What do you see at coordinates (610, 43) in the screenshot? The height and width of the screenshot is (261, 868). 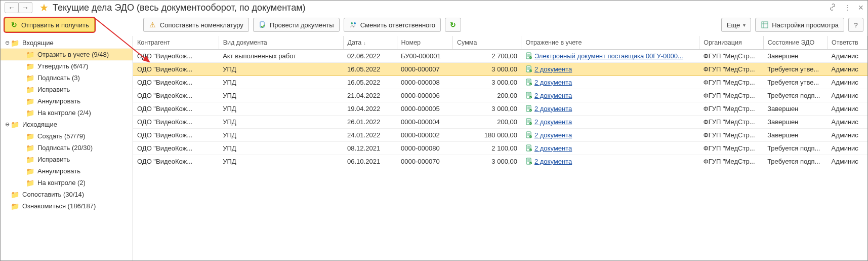 I see `col-accounting: Отражение в учете` at bounding box center [610, 43].